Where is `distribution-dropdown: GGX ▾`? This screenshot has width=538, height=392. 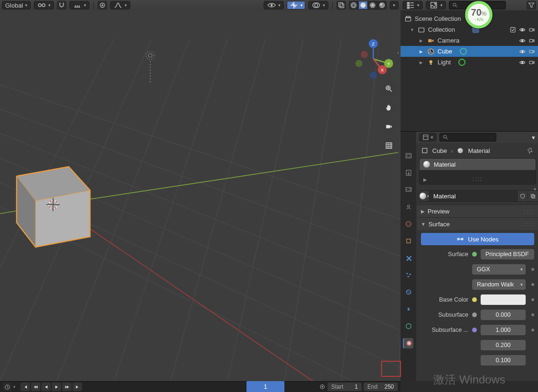
distribution-dropdown: GGX ▾ is located at coordinates (499, 269).